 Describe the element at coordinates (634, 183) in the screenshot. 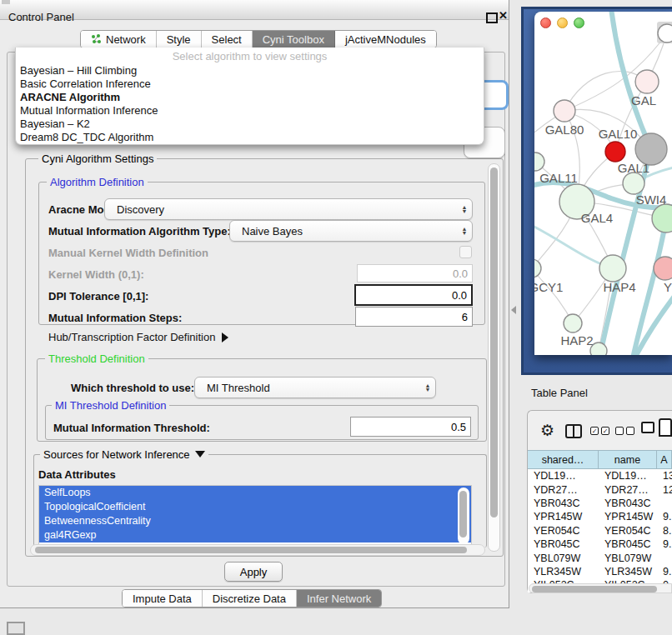

I see `network-node-gal1` at that location.